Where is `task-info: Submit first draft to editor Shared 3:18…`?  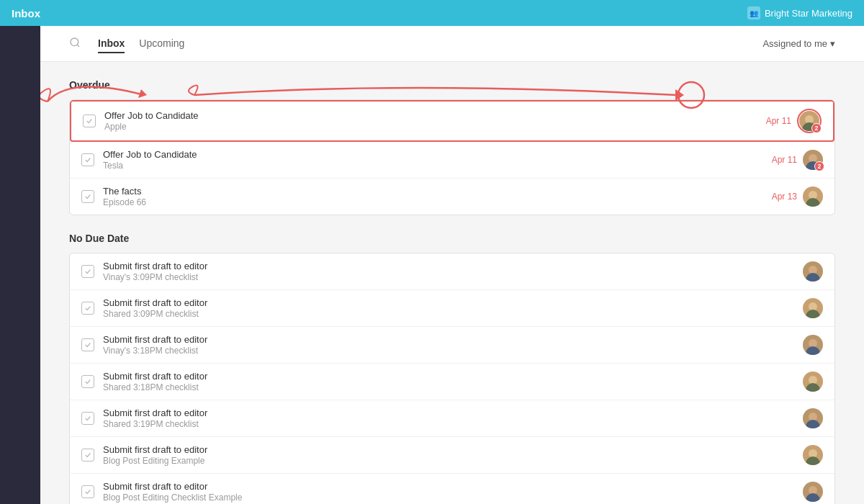 task-info: Submit first draft to editor Shared 3:18… is located at coordinates (449, 382).